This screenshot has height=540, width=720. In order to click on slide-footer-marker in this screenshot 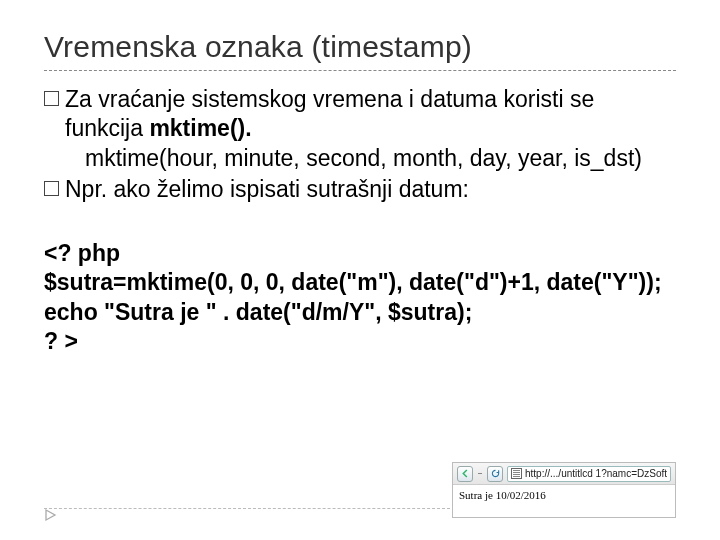, I will do `click(51, 515)`.